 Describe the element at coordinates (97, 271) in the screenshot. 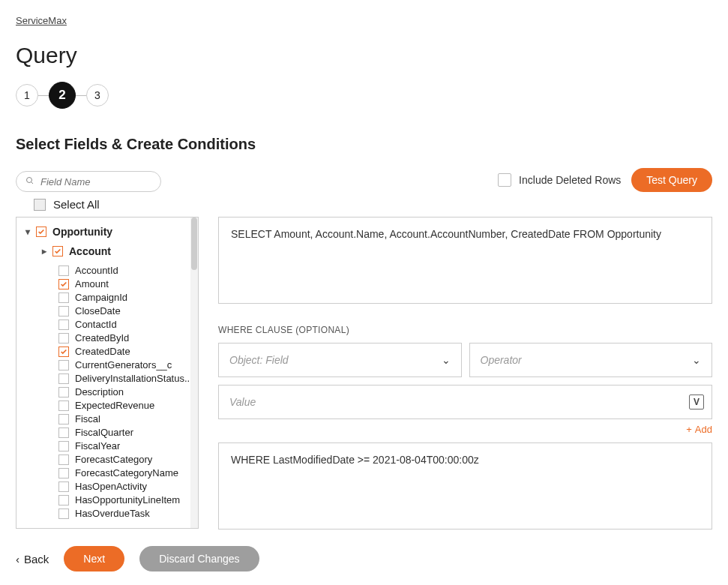

I see `tree-field-label: AccountId` at that location.